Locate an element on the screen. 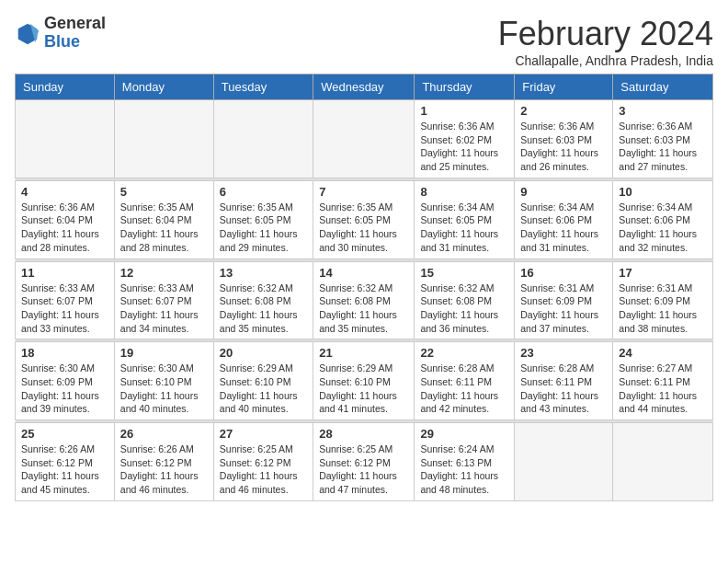 The height and width of the screenshot is (563, 728). day-number: 5 is located at coordinates (164, 191).